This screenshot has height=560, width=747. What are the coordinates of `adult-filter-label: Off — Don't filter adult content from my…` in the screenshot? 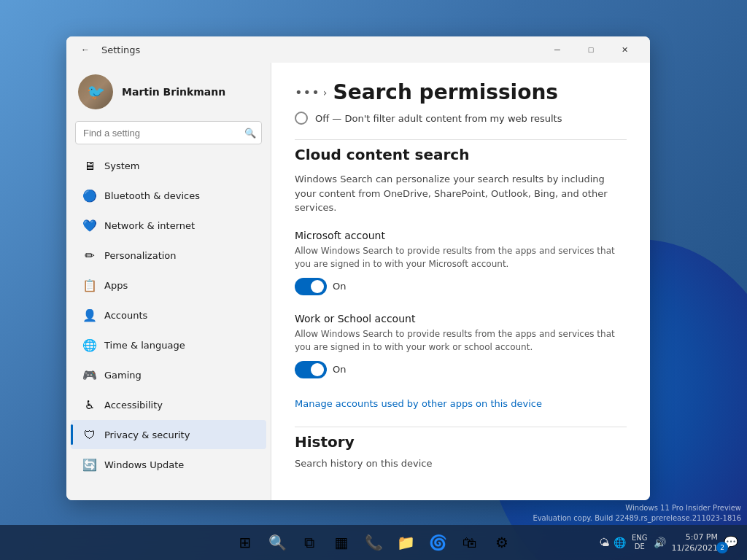 It's located at (438, 118).